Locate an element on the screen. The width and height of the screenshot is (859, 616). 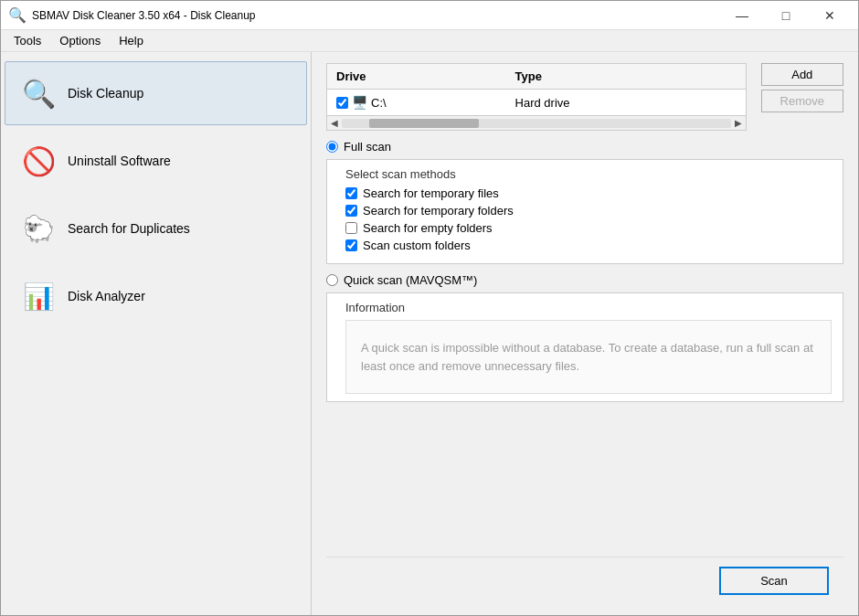
sidebar-item-label-duplicates: Search for Duplicates is located at coordinates (129, 228).